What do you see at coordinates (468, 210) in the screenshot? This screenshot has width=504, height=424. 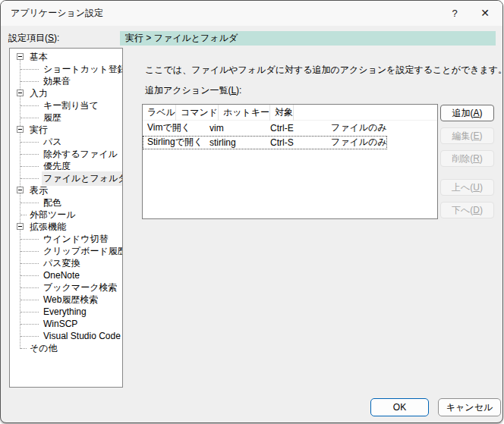 I see `action-button: 下へ(D)` at bounding box center [468, 210].